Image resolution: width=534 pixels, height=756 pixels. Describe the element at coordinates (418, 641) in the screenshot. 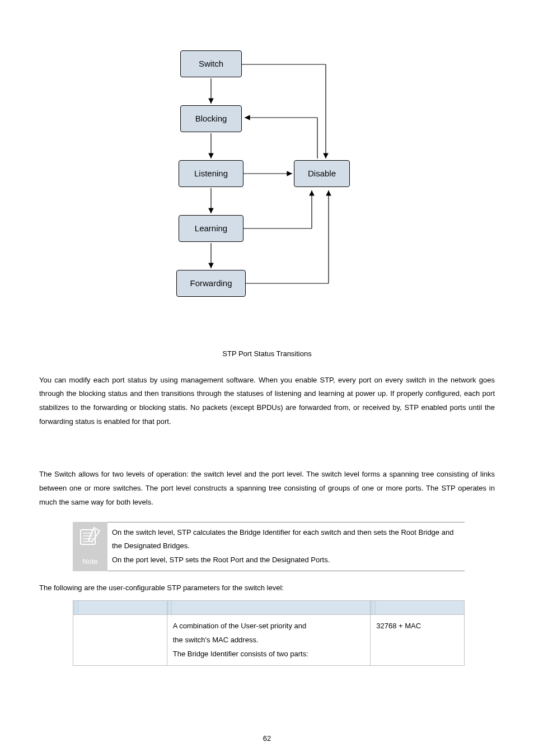

I see `cell-default: 32768 + MAC` at that location.